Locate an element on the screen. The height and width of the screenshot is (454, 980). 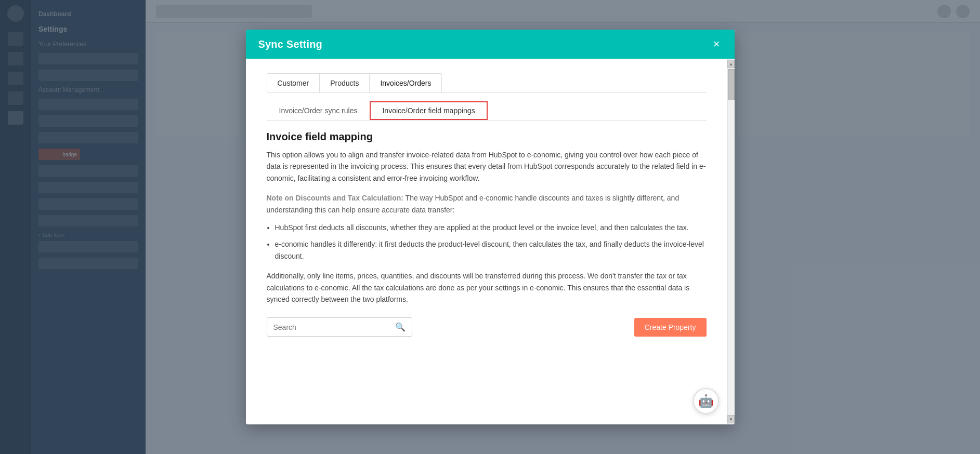
scrollbar-up-button: ▲ is located at coordinates (731, 64).